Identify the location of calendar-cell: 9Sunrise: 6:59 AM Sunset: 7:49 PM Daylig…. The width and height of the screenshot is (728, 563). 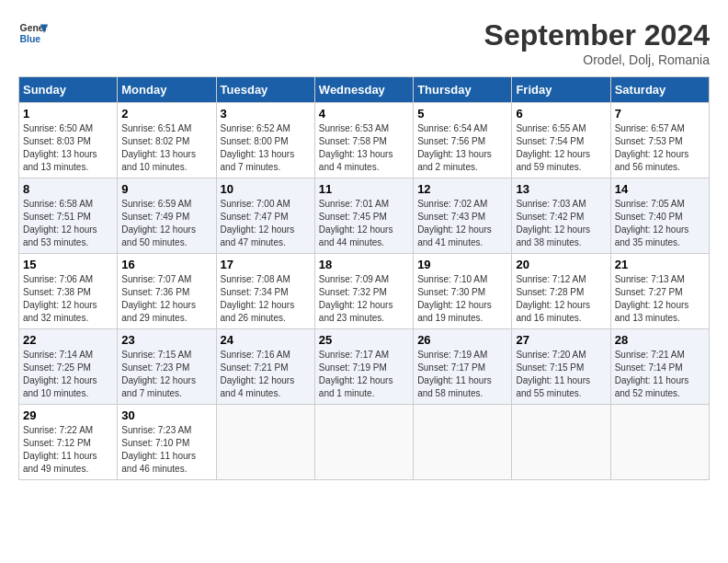
(167, 216).